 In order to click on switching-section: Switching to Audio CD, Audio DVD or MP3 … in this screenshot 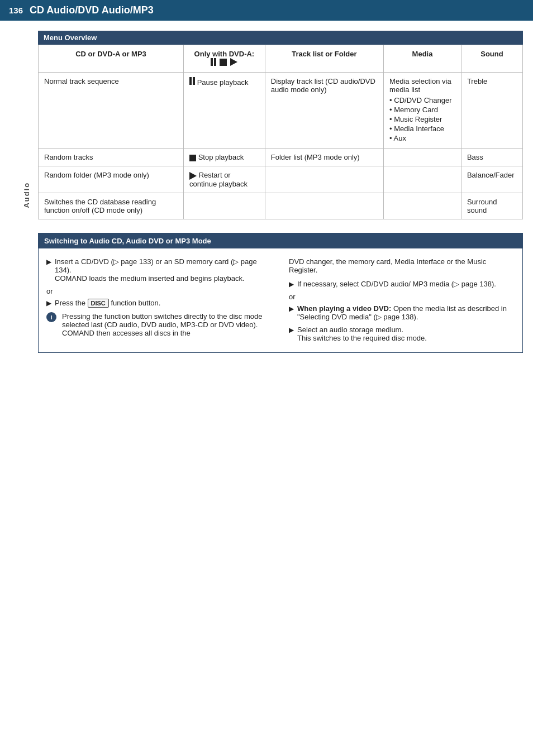, I will do `click(280, 293)`.